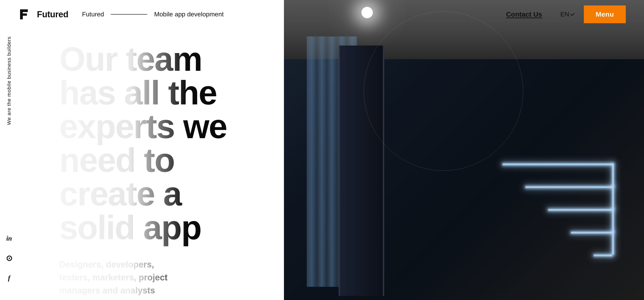 This screenshot has width=644, height=300. What do you see at coordinates (43, 14) in the screenshot?
I see `logo-area: Futured` at bounding box center [43, 14].